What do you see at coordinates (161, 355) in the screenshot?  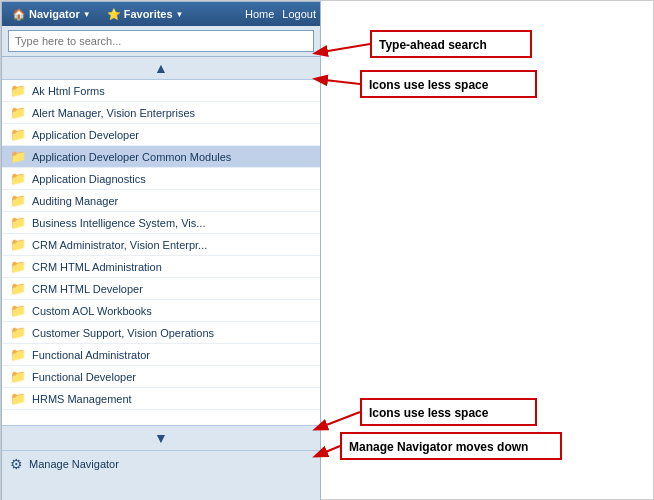 I see `menu-item: 📁Functional Administrator` at bounding box center [161, 355].